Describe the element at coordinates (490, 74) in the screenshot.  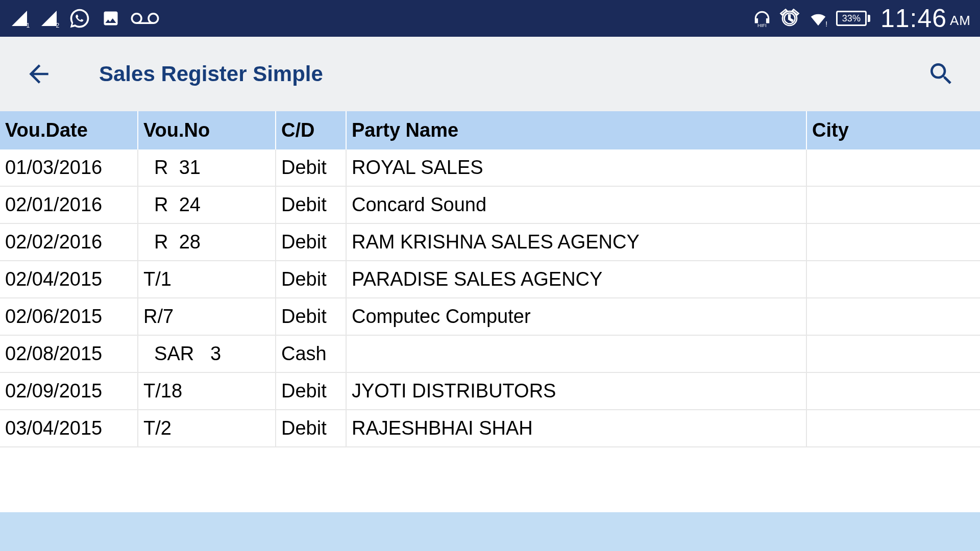
I see `app-bar: Sales Register Simple` at that location.